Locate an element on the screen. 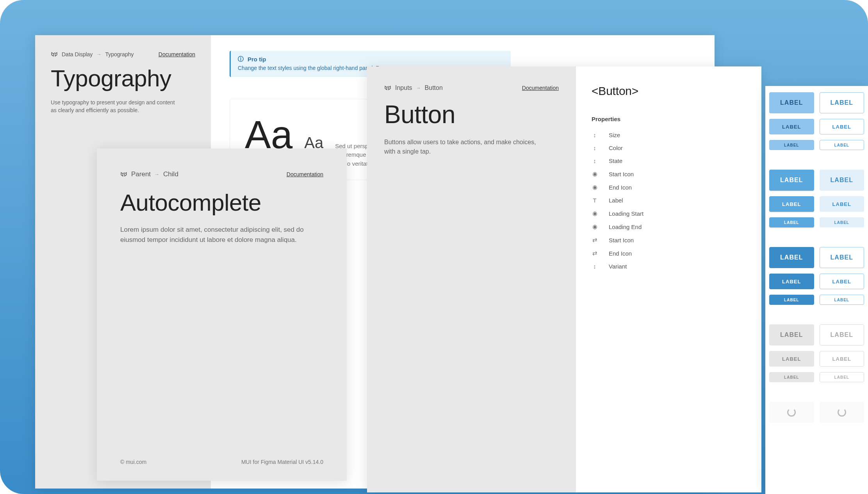 The height and width of the screenshot is (494, 868). info-icon: ⓘ is located at coordinates (241, 59).